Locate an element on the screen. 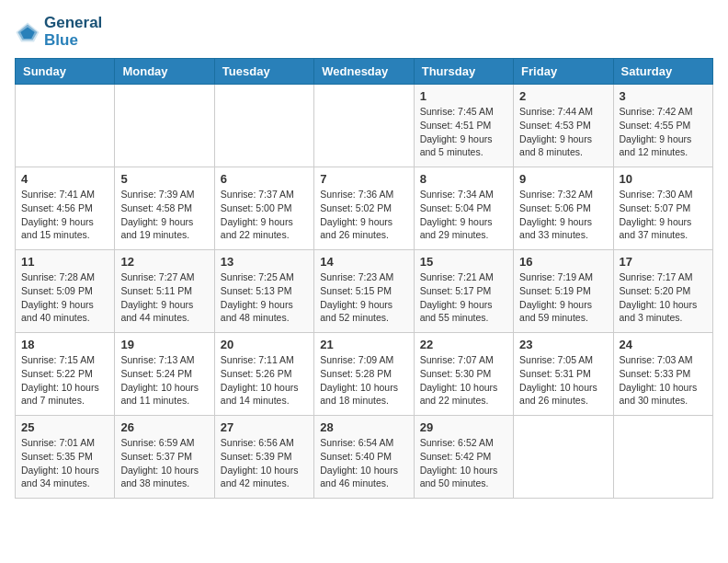 This screenshot has width=728, height=563. header-friday: Friday is located at coordinates (563, 72).